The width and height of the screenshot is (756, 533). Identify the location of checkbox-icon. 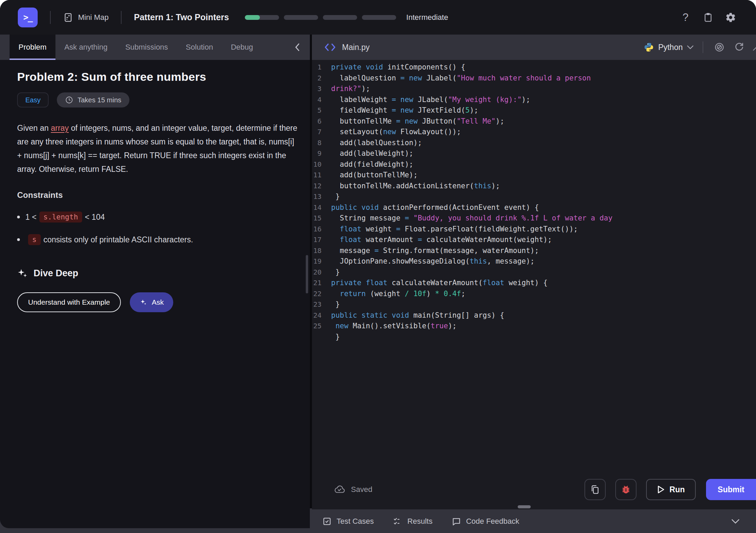
(327, 521).